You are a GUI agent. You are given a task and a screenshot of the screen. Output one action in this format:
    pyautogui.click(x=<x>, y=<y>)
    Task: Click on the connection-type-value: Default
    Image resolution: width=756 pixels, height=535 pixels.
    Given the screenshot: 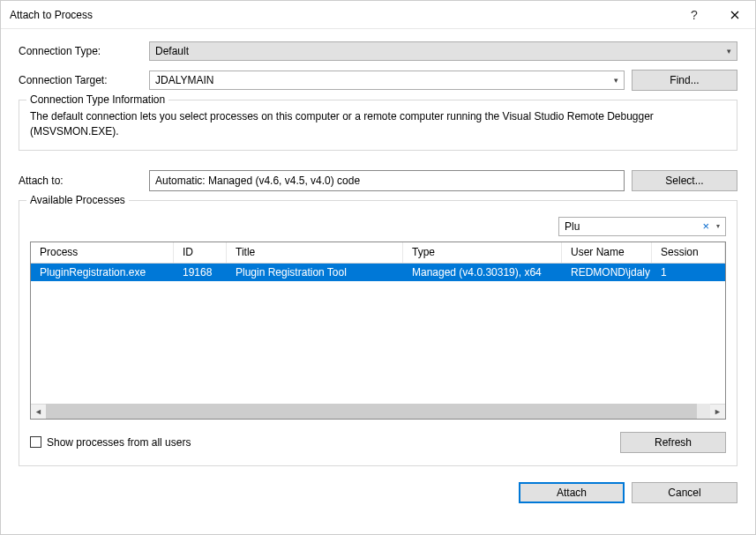 What is the action you would take?
    pyautogui.click(x=172, y=51)
    